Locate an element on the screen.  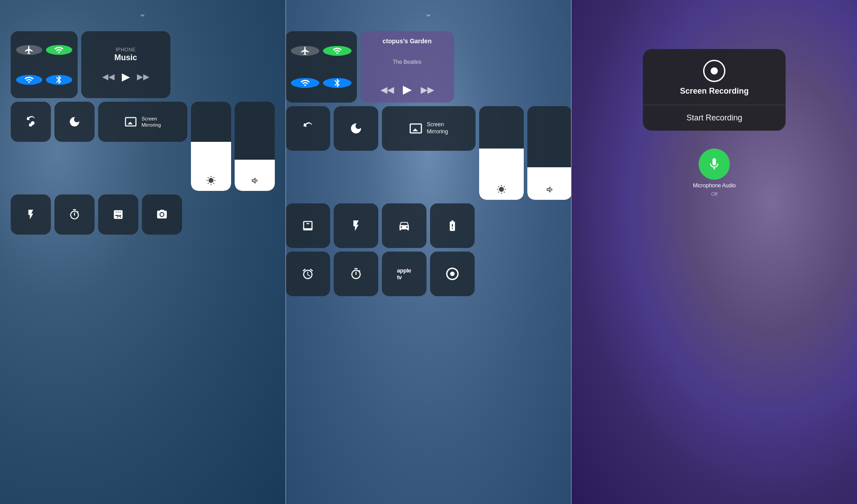
p2-airplane-btn is located at coordinates (305, 51).